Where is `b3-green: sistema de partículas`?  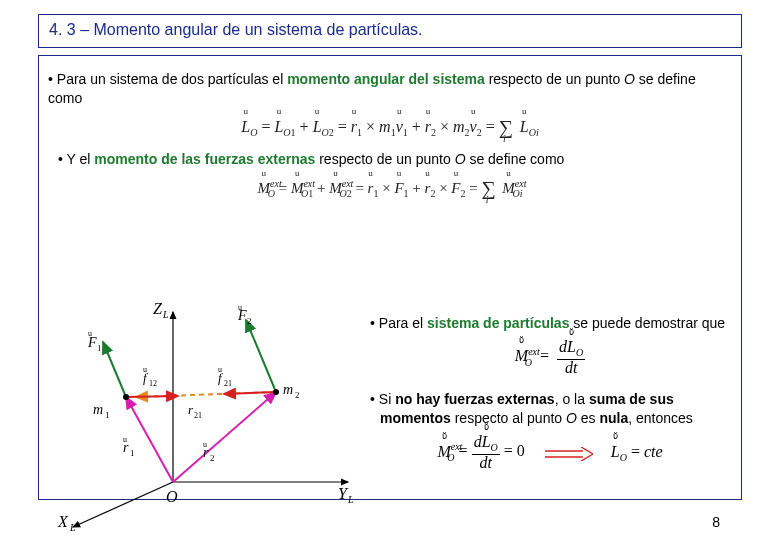 b3-green: sistema de partículas is located at coordinates (498, 323).